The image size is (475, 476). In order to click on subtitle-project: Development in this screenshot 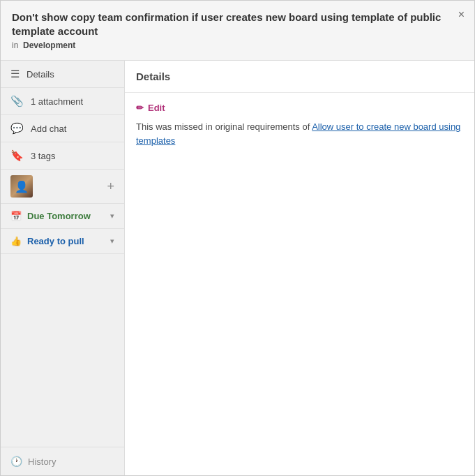, I will do `click(49, 45)`.